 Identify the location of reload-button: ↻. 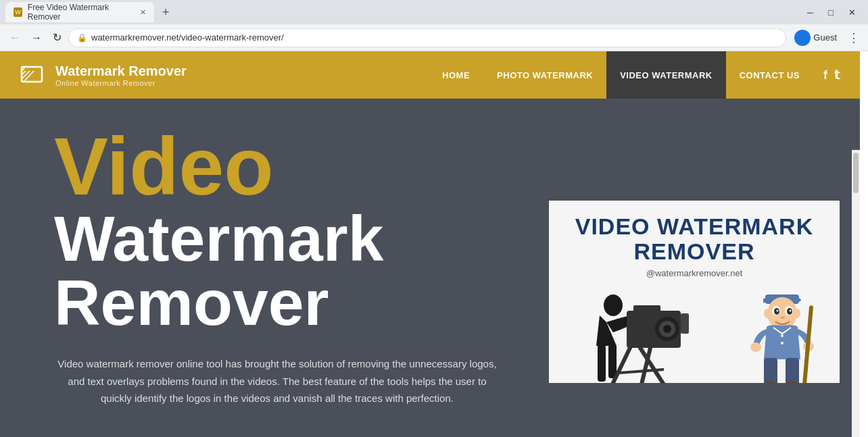
(57, 38).